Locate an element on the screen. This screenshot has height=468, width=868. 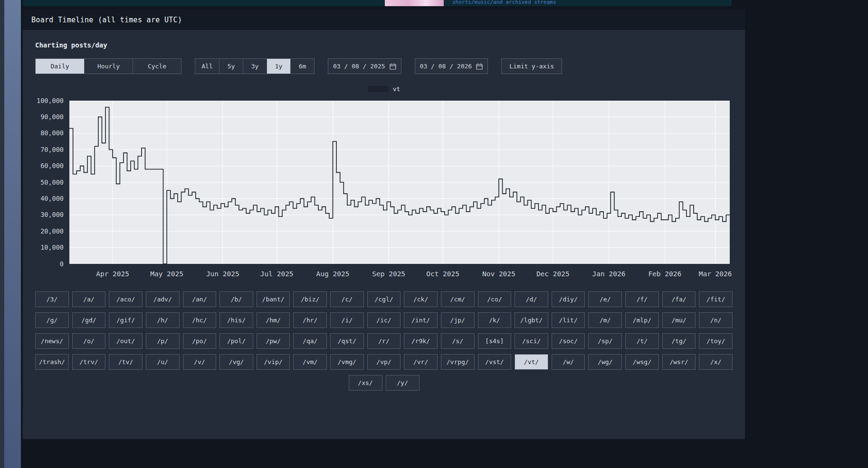
board-button-qa: /qa/ is located at coordinates (310, 341).